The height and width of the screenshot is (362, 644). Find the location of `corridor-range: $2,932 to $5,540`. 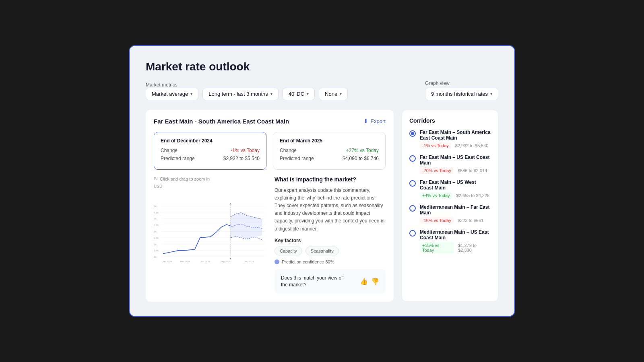

corridor-range: $2,932 to $5,540 is located at coordinates (472, 146).